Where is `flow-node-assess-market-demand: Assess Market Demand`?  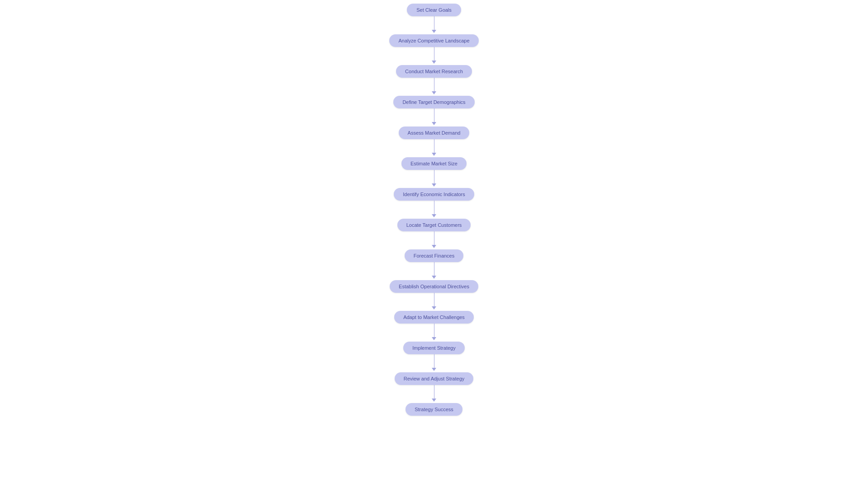 flow-node-assess-market-demand: Assess Market Demand is located at coordinates (434, 133).